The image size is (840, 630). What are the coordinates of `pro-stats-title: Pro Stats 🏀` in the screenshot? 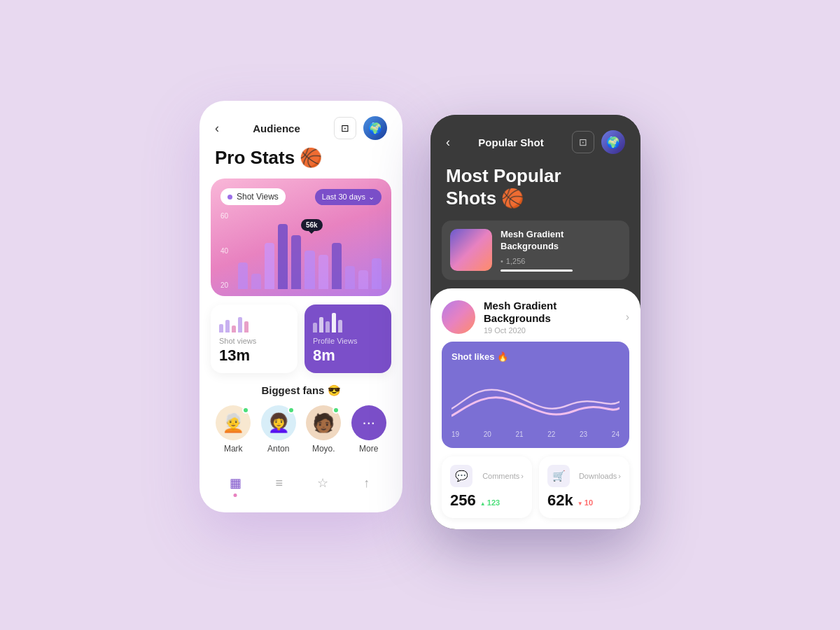 It's located at (301, 162).